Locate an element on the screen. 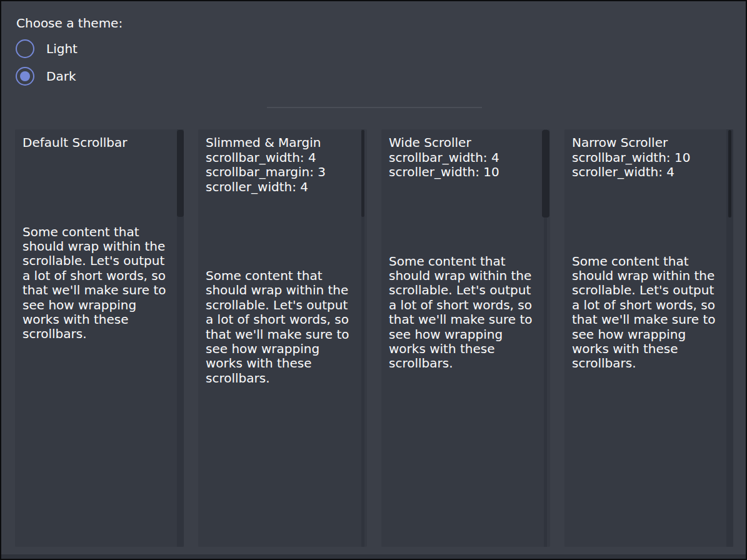 This screenshot has width=747, height=560. panel-content: Slimmed & Margin scrollbar_width: 4 scro… is located at coordinates (281, 261).